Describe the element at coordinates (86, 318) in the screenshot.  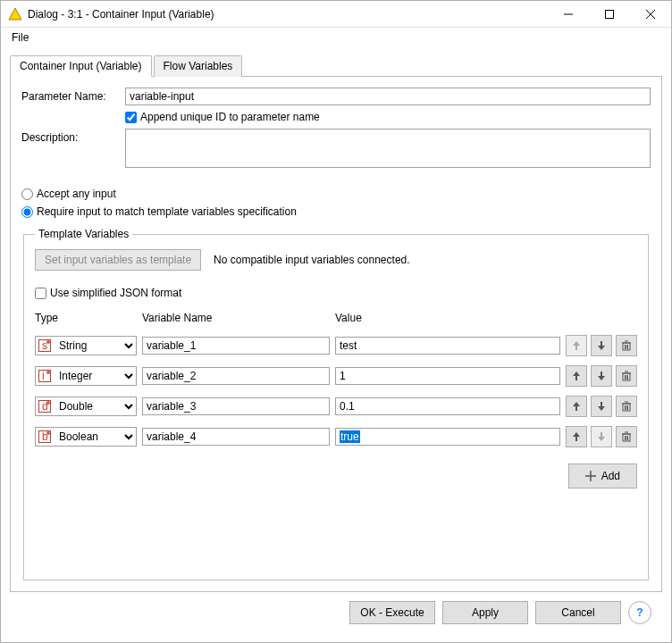
I see `header-type: Type` at that location.